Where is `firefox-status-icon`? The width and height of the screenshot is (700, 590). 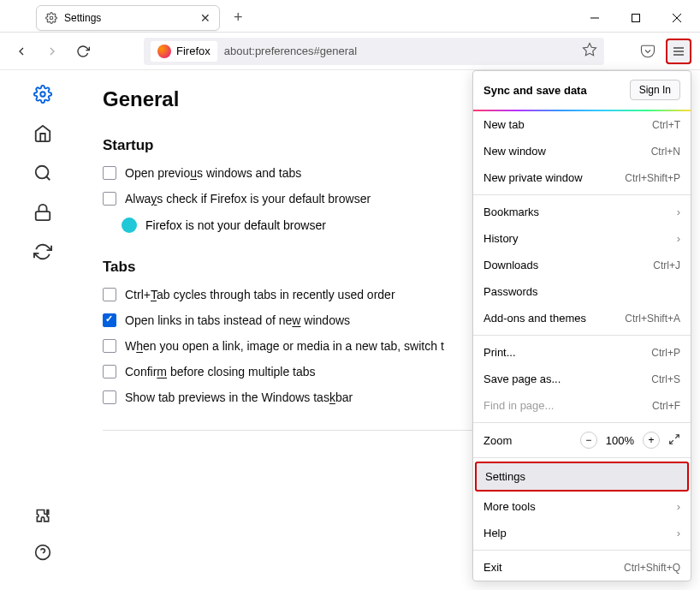
firefox-status-icon is located at coordinates (129, 225).